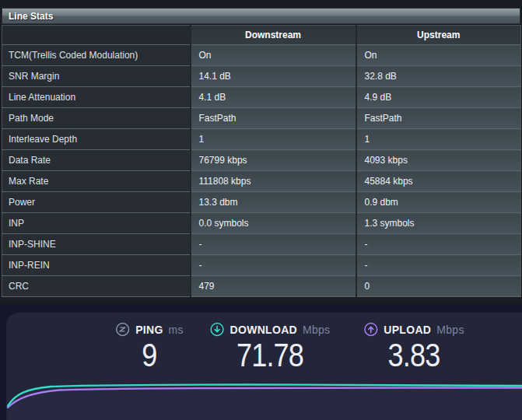  I want to click on upstream-value: 4.9 dB, so click(439, 98).